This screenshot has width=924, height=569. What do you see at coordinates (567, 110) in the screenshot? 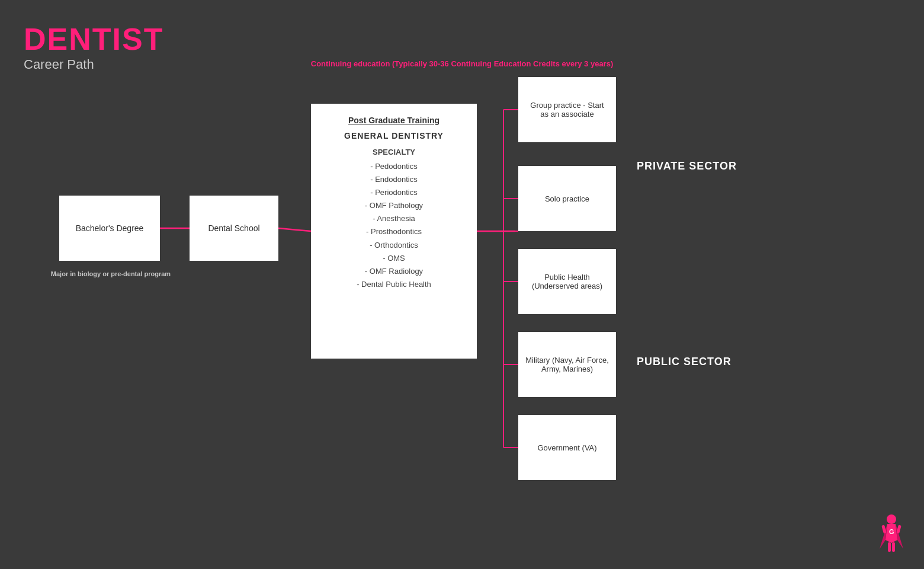
I see `group-label: Group practice - Start as an associate` at bounding box center [567, 110].